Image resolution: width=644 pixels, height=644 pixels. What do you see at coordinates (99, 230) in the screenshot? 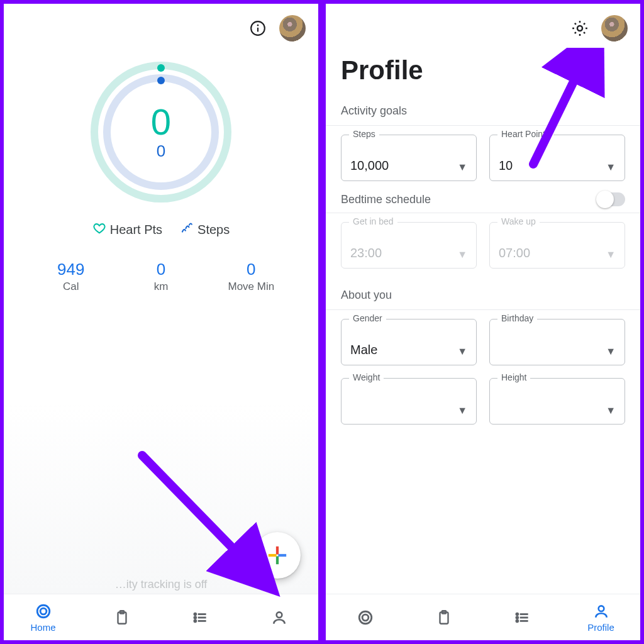
I see `heart-icon` at bounding box center [99, 230].